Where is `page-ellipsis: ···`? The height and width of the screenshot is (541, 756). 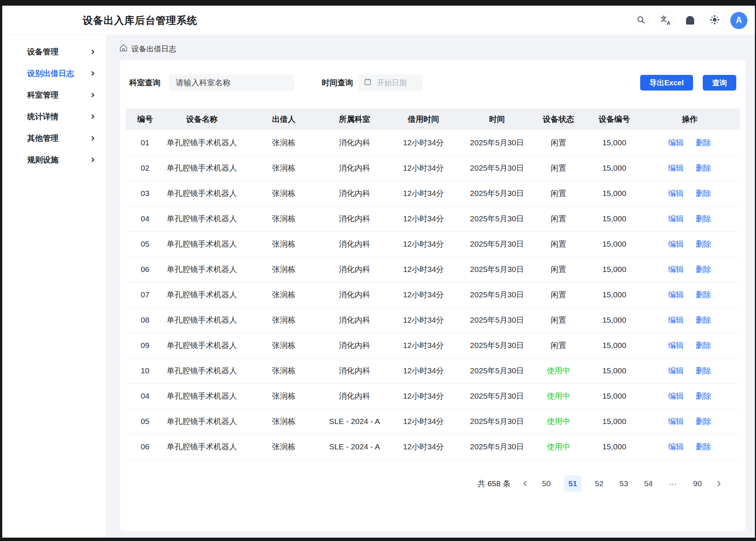 page-ellipsis: ··· is located at coordinates (673, 484).